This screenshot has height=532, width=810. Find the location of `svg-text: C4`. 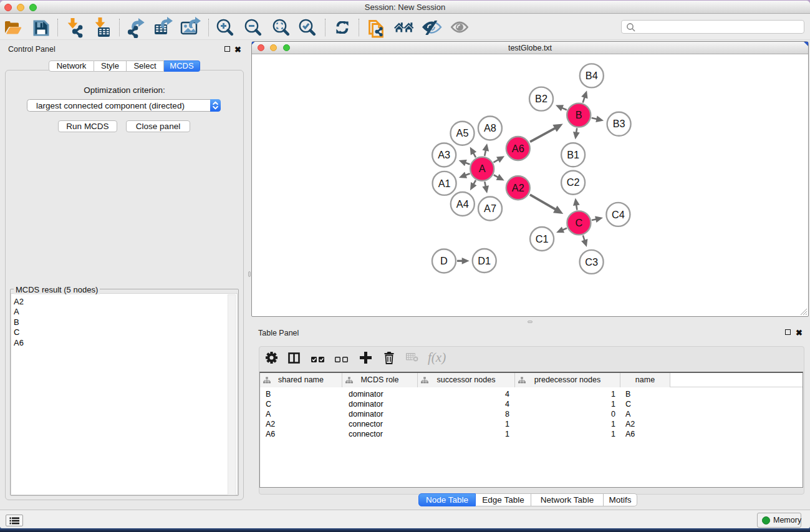

svg-text: C4 is located at coordinates (619, 215).